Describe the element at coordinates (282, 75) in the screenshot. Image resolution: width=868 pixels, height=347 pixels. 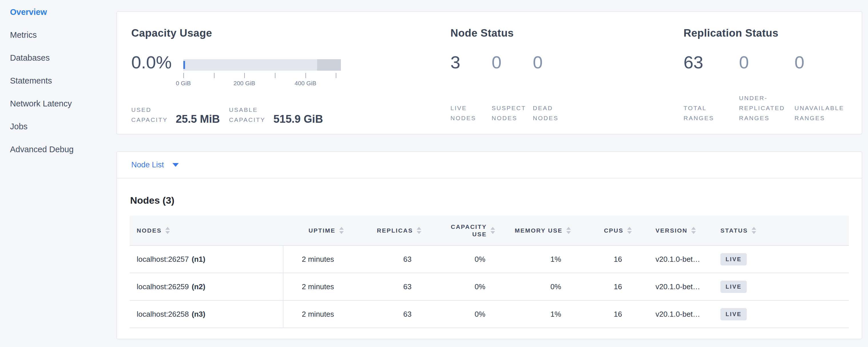
I see `capacity-usage-section: Capacity Usage 0.0% 0 GiB 200 GiB 400 Gi…` at that location.